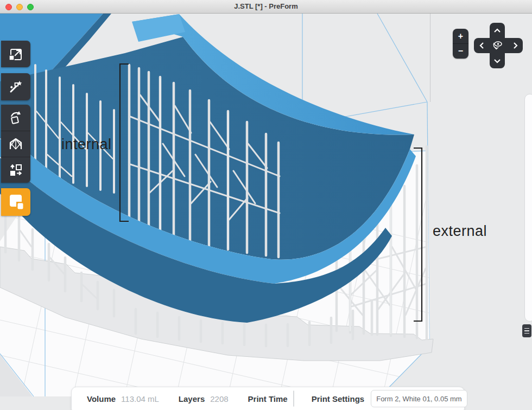 The width and height of the screenshot is (532, 410). Describe the element at coordinates (516, 46) in the screenshot. I see `chevron-right-icon` at that location.